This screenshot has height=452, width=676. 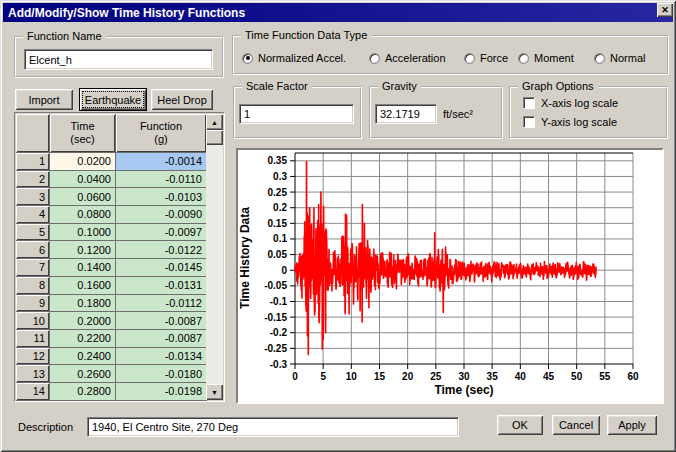 What do you see at coordinates (33, 392) in the screenshot?
I see `row-header: 14` at bounding box center [33, 392].